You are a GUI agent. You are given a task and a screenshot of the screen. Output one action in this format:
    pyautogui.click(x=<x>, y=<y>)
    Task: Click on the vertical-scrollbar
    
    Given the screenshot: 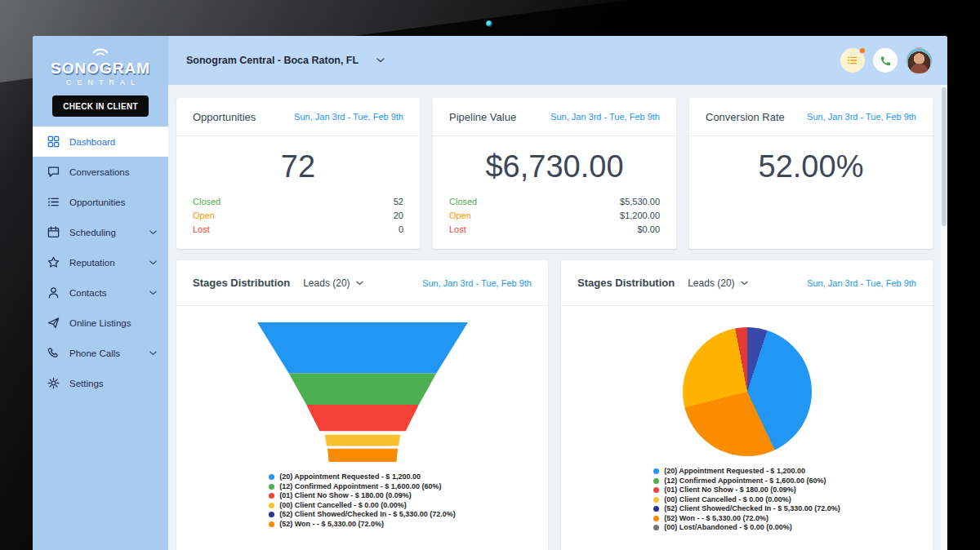 What is the action you would take?
    pyautogui.click(x=944, y=317)
    